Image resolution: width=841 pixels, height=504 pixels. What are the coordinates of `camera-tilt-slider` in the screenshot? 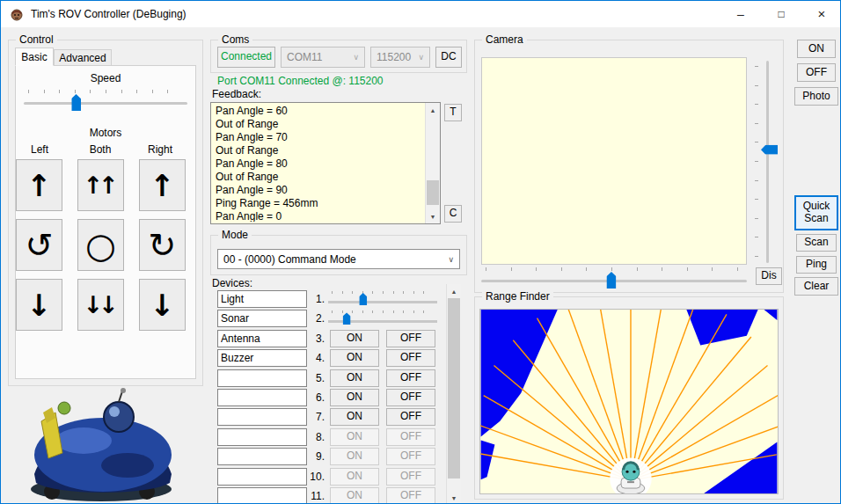 It's located at (766, 162).